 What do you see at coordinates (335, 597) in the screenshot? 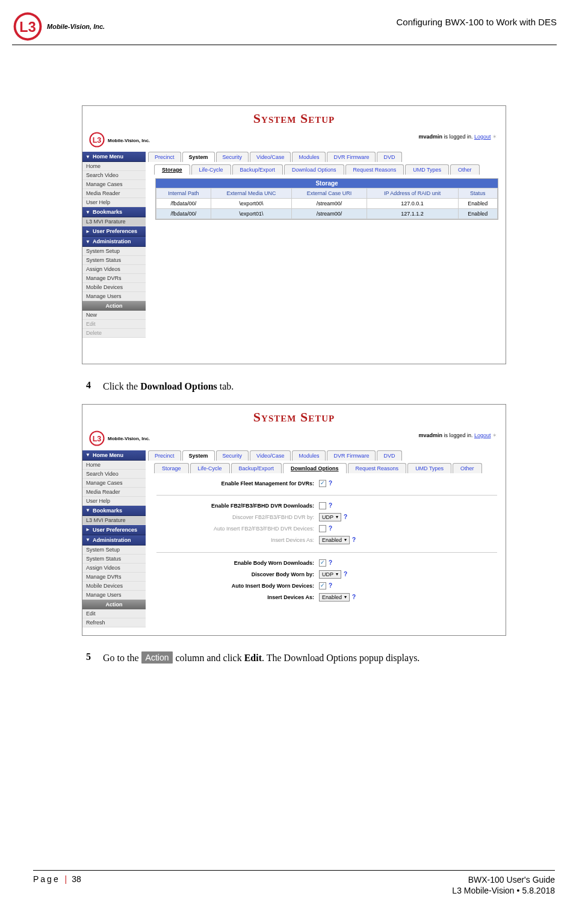
I see `select-bwins: Enabled` at bounding box center [335, 597].